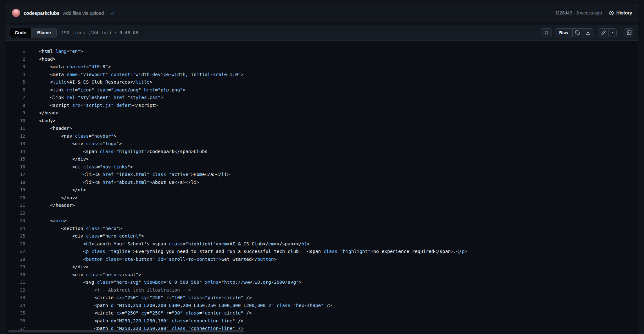 This screenshot has height=334, width=644. I want to click on line-number: 5, so click(16, 82).